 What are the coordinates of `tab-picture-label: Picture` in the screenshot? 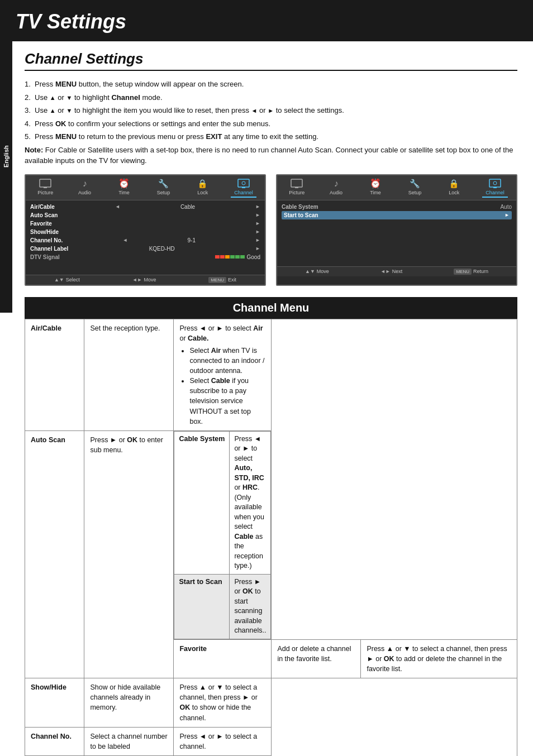 It's located at (45, 193).